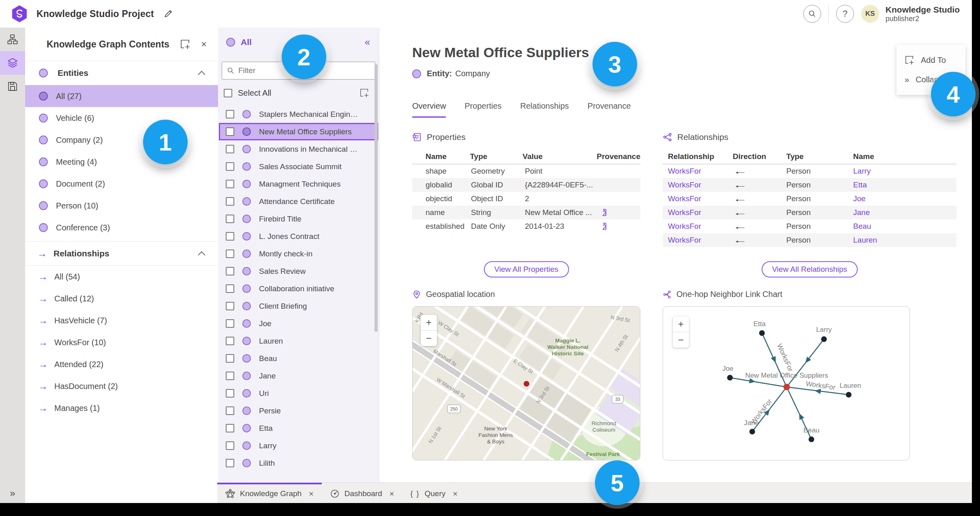 The image size is (980, 516). Describe the element at coordinates (905, 213) in the screenshot. I see `entity-link: Jane` at that location.